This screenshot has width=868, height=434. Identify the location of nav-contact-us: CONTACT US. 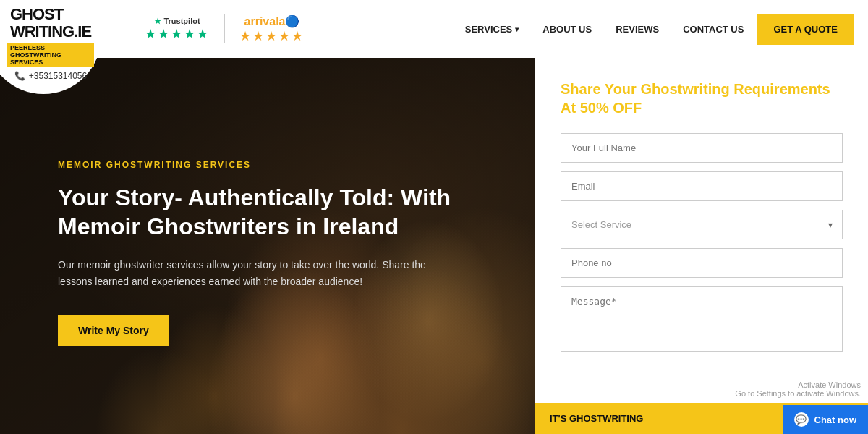
(713, 29).